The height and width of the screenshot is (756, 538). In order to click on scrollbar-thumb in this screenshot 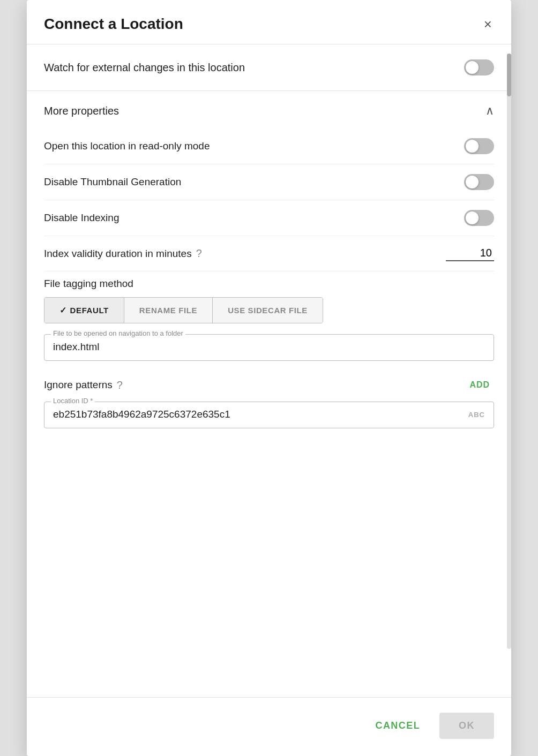, I will do `click(509, 75)`.